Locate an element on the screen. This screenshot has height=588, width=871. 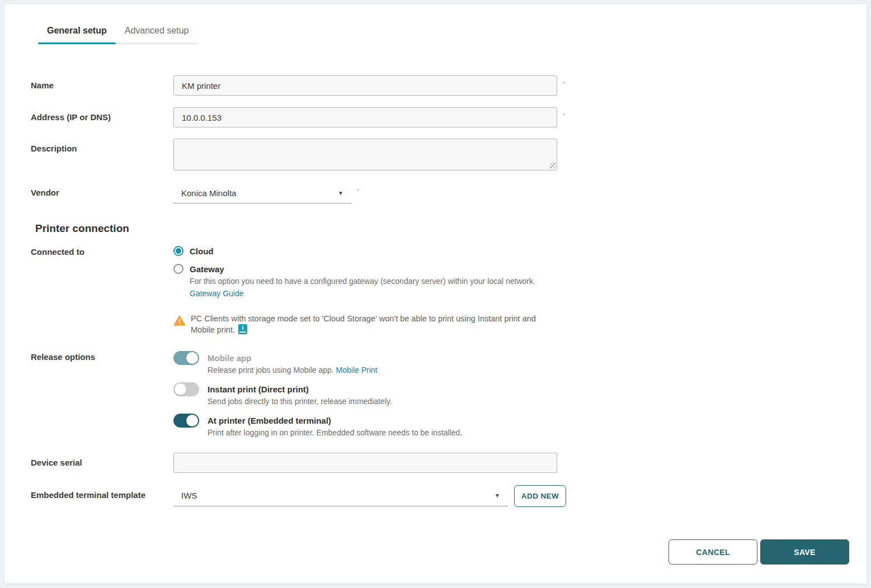
vendor-select: Konica Minolta ▼ is located at coordinates (262, 193).